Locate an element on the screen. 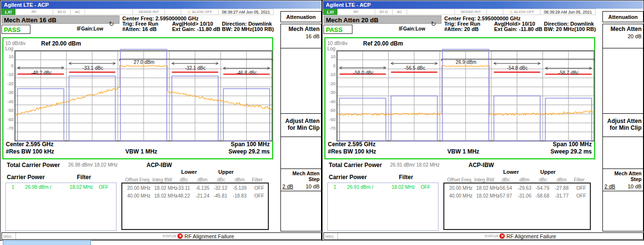  acp-annotation-adj-left: -33.1 dBc is located at coordinates (93, 68).